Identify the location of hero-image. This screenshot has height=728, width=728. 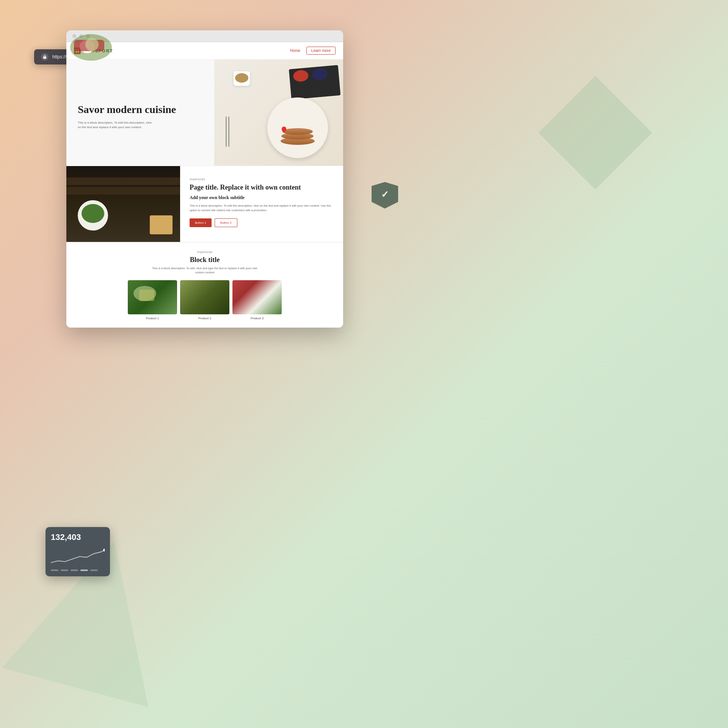
(279, 113).